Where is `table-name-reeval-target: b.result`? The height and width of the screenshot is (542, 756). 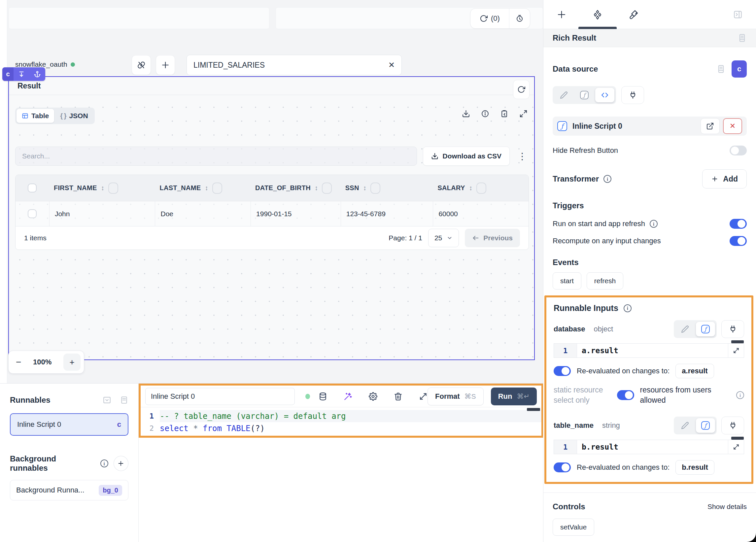
table-name-reeval-target: b.result is located at coordinates (695, 467).